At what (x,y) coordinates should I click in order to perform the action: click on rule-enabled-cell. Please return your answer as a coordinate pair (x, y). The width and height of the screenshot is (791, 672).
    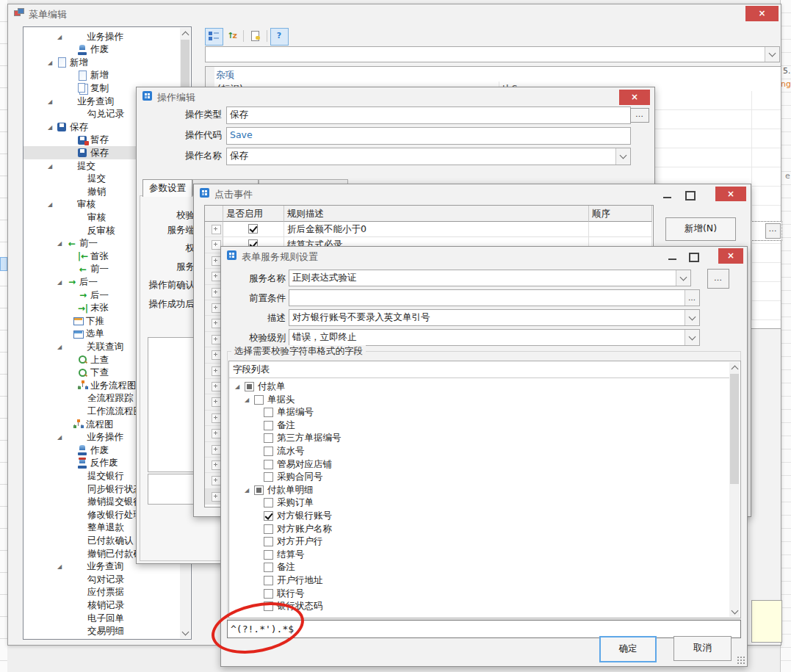
    Looking at the image, I should click on (254, 229).